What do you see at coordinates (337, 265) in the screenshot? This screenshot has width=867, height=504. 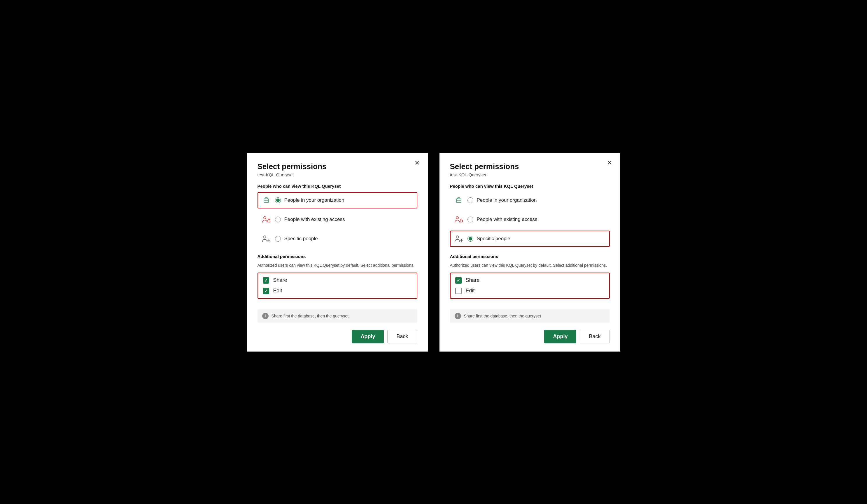 I see `additional-desc-1: Authorized users can view this KQL Query…` at bounding box center [337, 265].